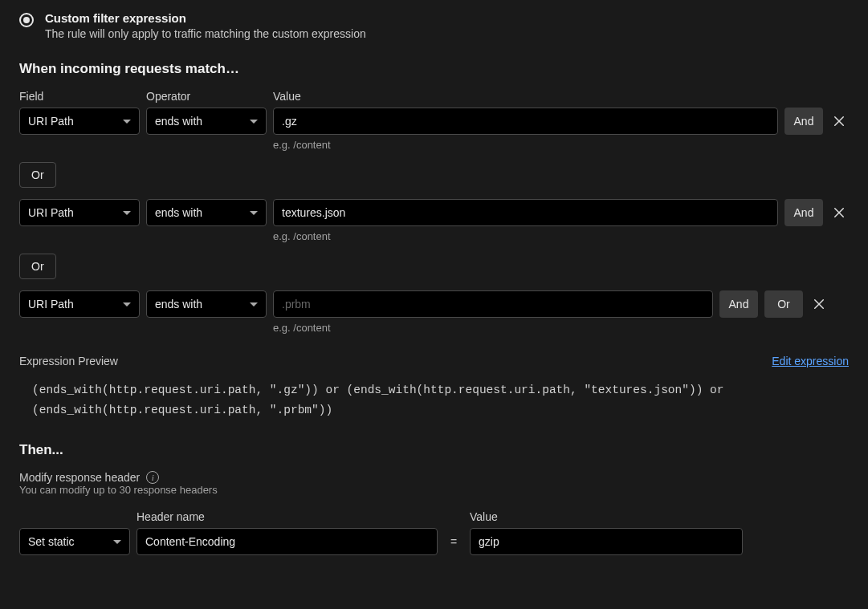 This screenshot has height=609, width=868. What do you see at coordinates (153, 477) in the screenshot?
I see `info-icon: i` at bounding box center [153, 477].